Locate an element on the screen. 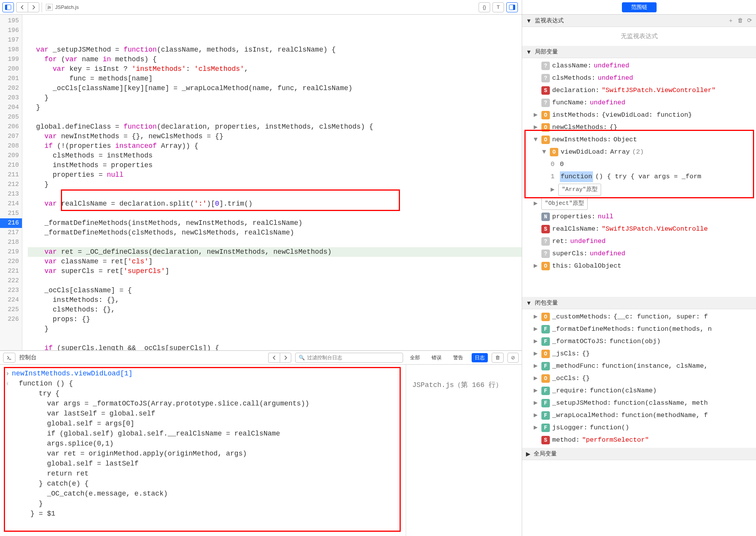 Image resolution: width=756 pixels, height=536 pixels. variable-row: ▶O this: GlobalObject is located at coordinates (639, 266).